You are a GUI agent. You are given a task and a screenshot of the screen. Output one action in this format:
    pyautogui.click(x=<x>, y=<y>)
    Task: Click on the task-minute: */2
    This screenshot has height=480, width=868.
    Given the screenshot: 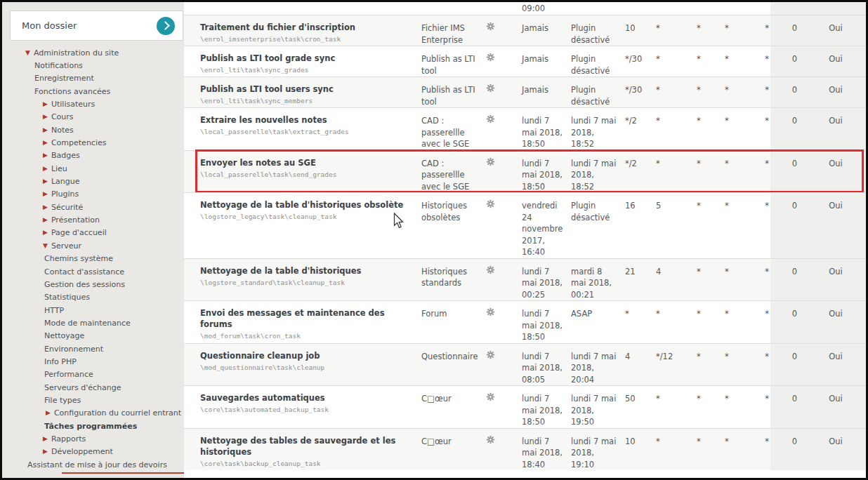 What is the action you would take?
    pyautogui.click(x=639, y=129)
    